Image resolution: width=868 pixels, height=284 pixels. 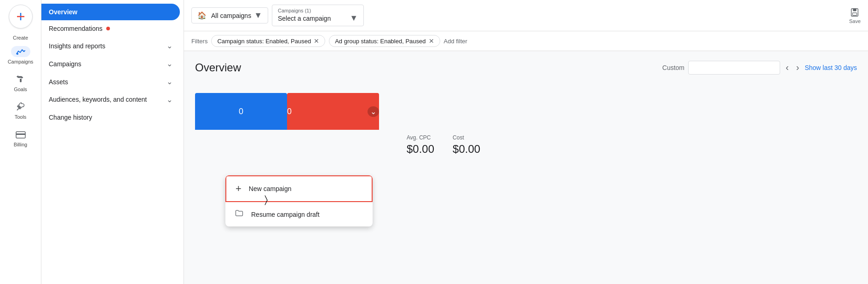 I want to click on blue-bar-value: 0, so click(x=241, y=111).